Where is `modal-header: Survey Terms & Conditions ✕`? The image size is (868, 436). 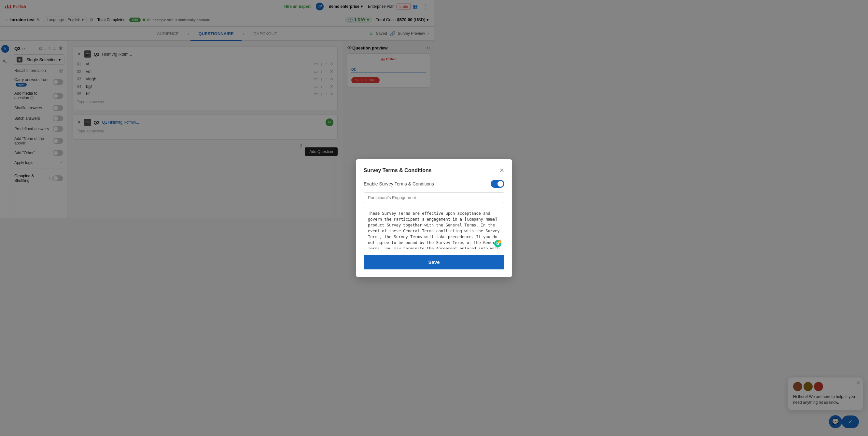
modal-header: Survey Terms & Conditions ✕ is located at coordinates (399, 170).